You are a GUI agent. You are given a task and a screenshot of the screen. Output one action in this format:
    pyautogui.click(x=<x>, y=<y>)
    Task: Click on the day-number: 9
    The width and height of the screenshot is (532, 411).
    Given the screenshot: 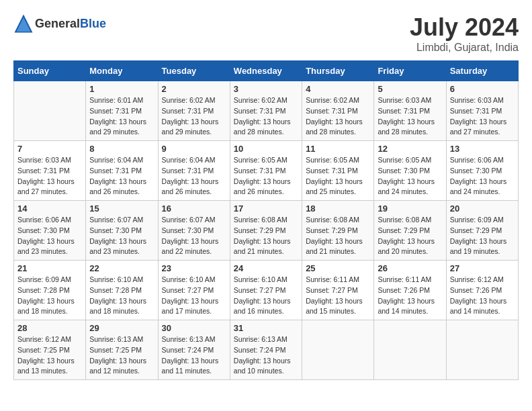 What is the action you would take?
    pyautogui.click(x=194, y=149)
    